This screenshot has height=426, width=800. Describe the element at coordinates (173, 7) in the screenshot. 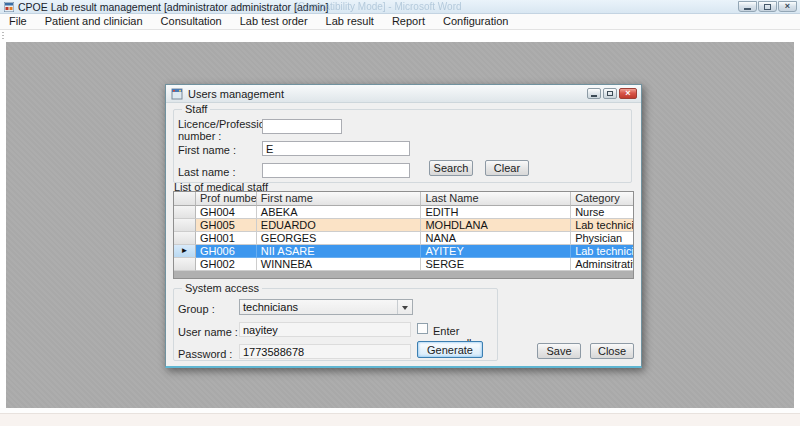

I see `window-title: CPOE Lab result management [administrato…` at that location.